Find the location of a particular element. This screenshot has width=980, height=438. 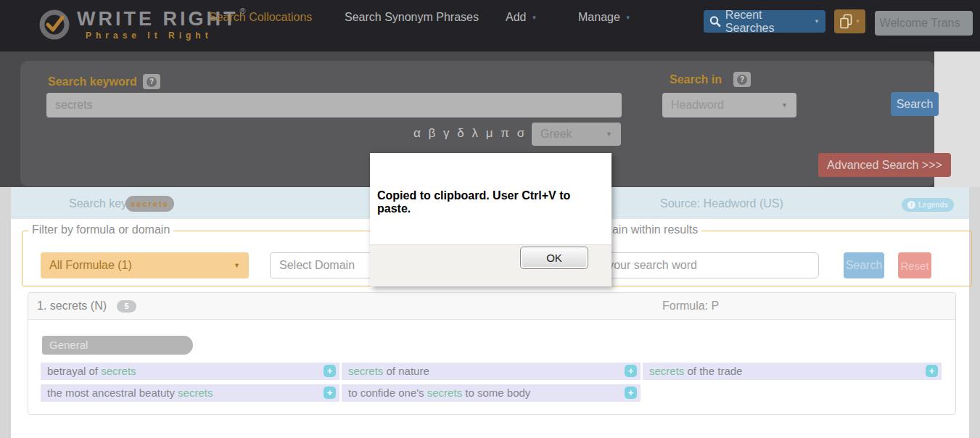

collocation-text: betrayal of is located at coordinates (74, 371).